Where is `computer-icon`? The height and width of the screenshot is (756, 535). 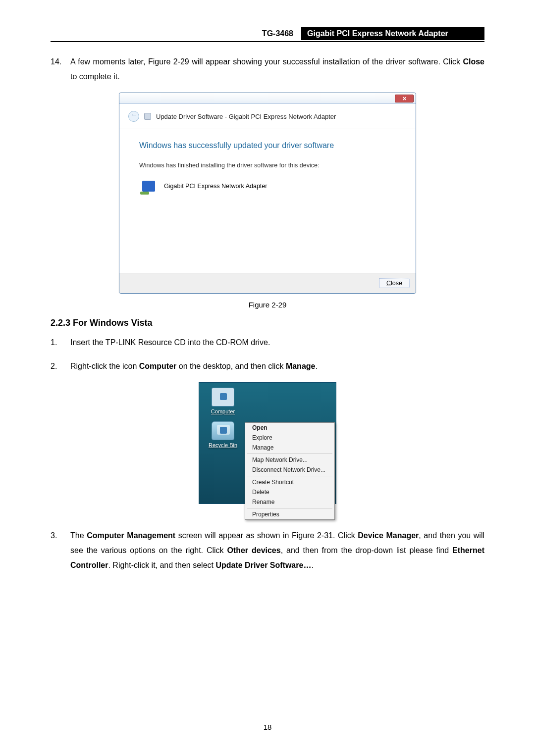
computer-icon is located at coordinates (223, 397).